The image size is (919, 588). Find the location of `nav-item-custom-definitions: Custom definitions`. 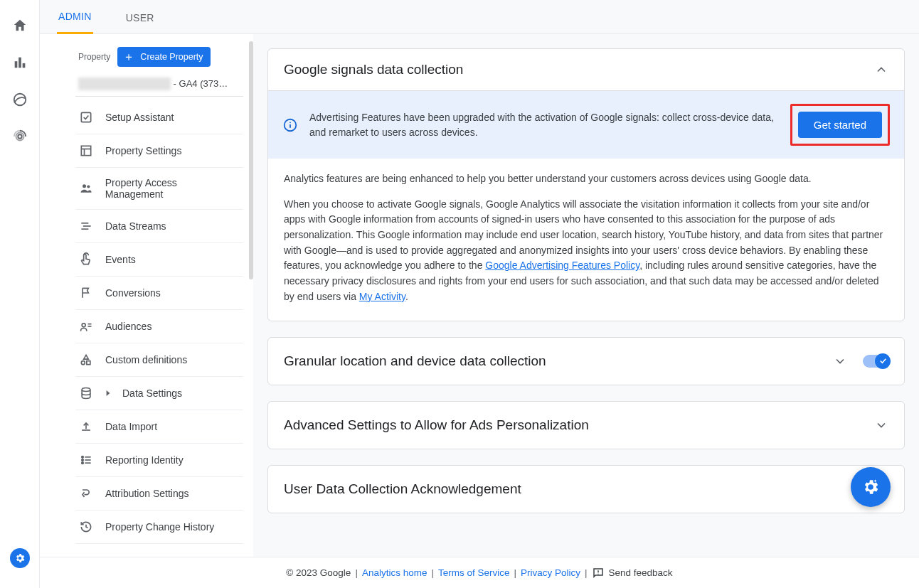

nav-item-custom-definitions: Custom definitions is located at coordinates (159, 360).